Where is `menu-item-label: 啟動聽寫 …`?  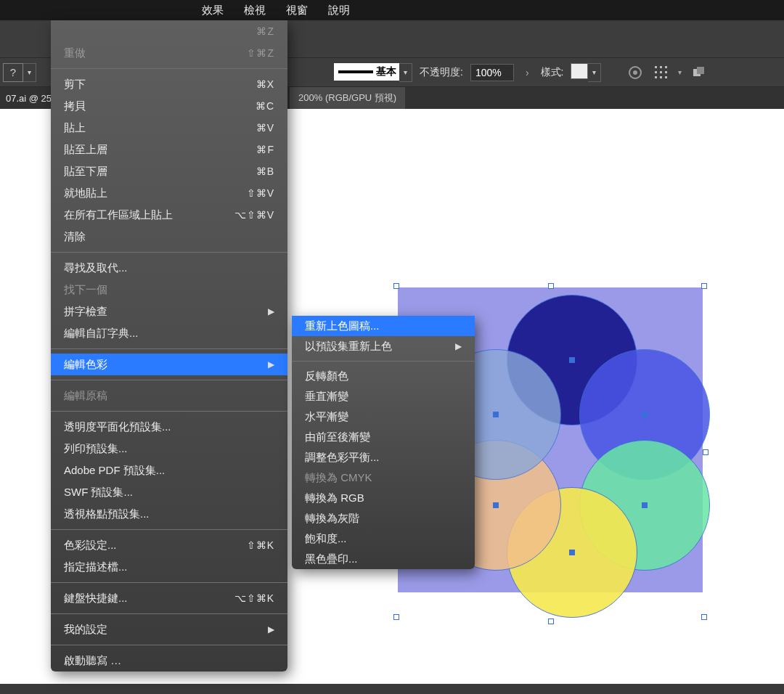 menu-item-label: 啟動聽寫 … is located at coordinates (93, 661).